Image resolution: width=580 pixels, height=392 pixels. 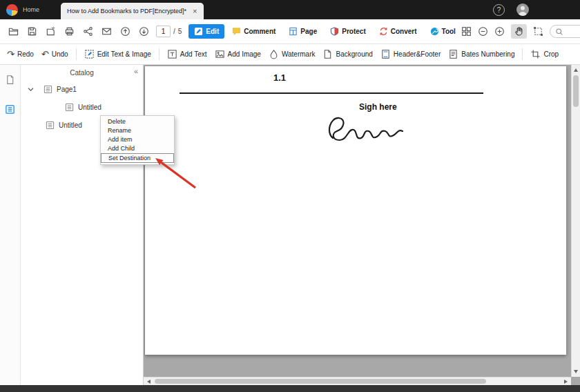 I want to click on document-tab-title: How to Add Bookmarks to PDF[Encrypted]*, so click(x=127, y=11).